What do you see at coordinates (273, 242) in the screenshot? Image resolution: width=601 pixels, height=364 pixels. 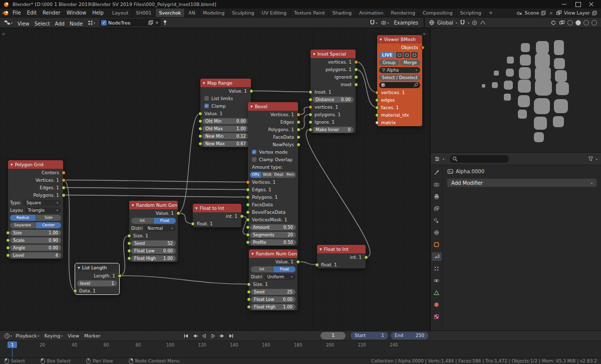 I see `value-field-profile: Profile0.50` at bounding box center [273, 242].